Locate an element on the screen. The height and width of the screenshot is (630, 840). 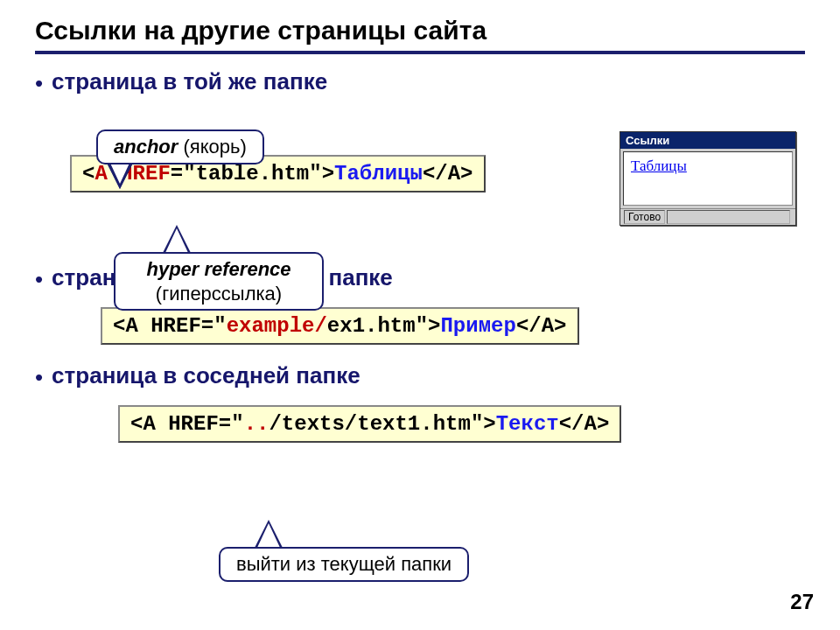
code-seg: < is located at coordinates (88, 173).